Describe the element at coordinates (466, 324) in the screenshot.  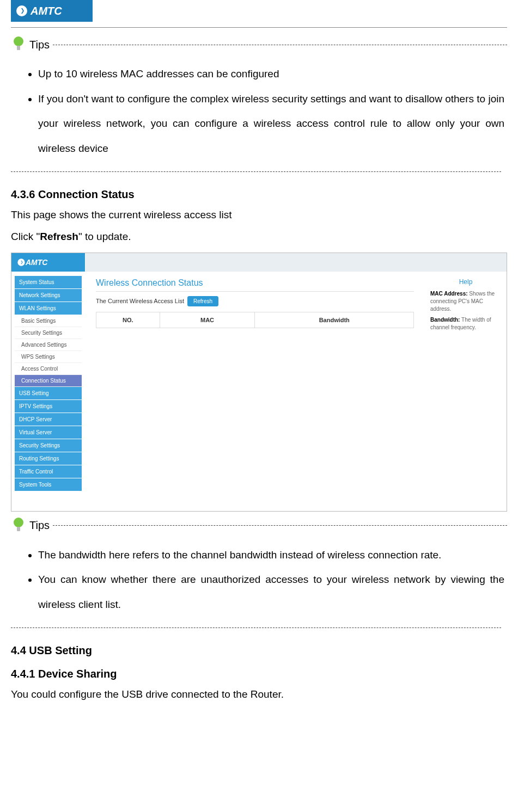
I see `help-bw: Bandwidth: The width of channel frequenc…` at that location.